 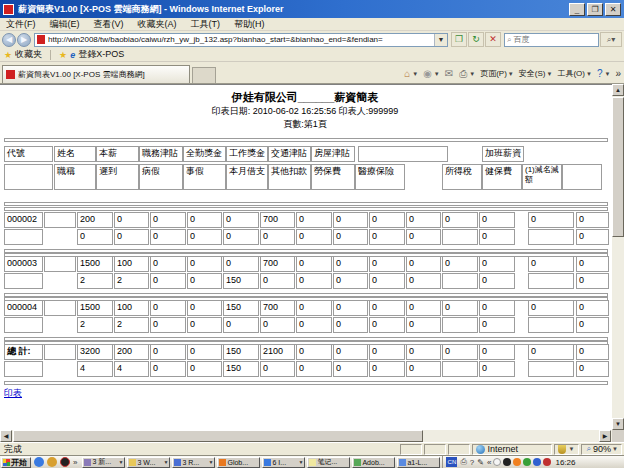 I want to click on quicklaunch-overflow-icon: », so click(x=75, y=462).